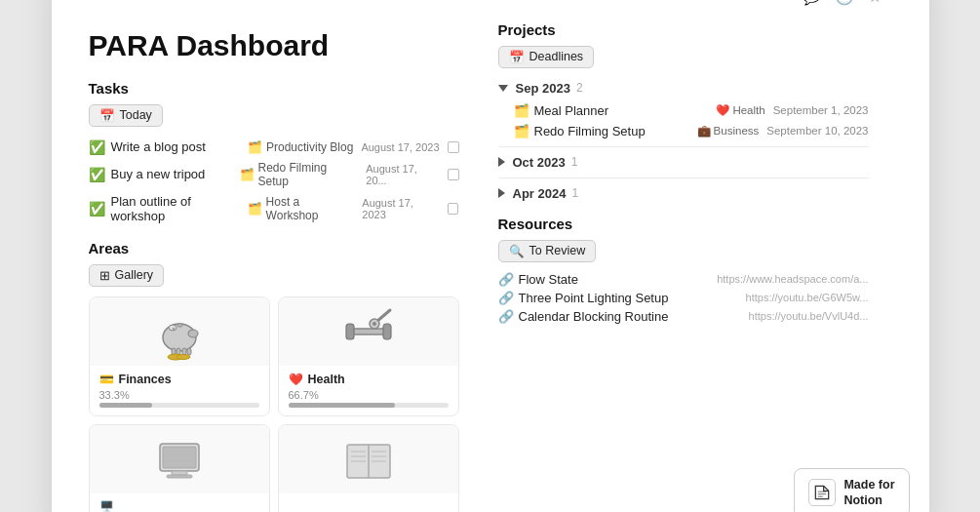 Image resolution: width=980 pixels, height=512 pixels. Describe the element at coordinates (783, 131) in the screenshot. I see `project-item-right-filming: 💼 Business September 10, 2023` at that location.